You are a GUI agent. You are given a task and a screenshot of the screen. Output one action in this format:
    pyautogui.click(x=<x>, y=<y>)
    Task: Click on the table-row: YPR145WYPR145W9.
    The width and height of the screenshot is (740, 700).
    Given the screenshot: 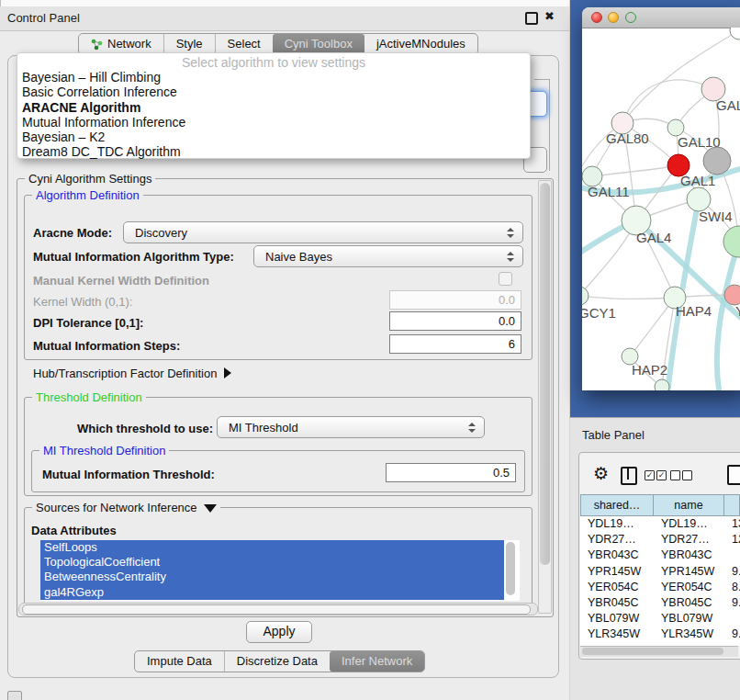 What is the action you would take?
    pyautogui.click(x=660, y=571)
    